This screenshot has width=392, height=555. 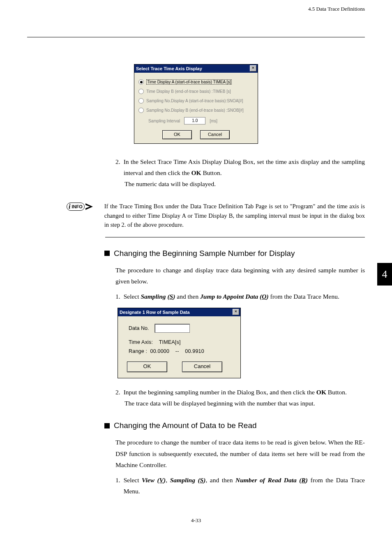 I want to click on section-title: Changing the Amount of Data to be Read, so click(x=185, y=426).